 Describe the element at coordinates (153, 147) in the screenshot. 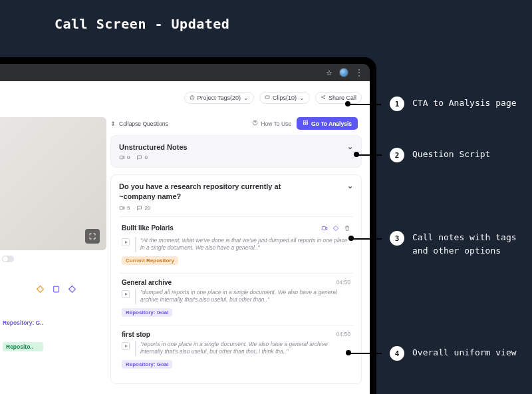

I see `unstructured-title: Unstructured Notes` at that location.